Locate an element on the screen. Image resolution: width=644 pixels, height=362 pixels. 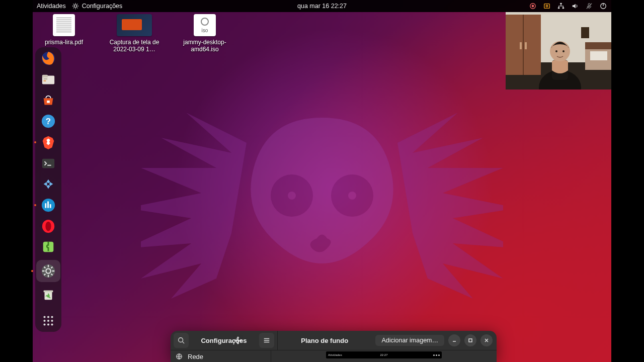
move-cursor-icon is located at coordinates (238, 340).